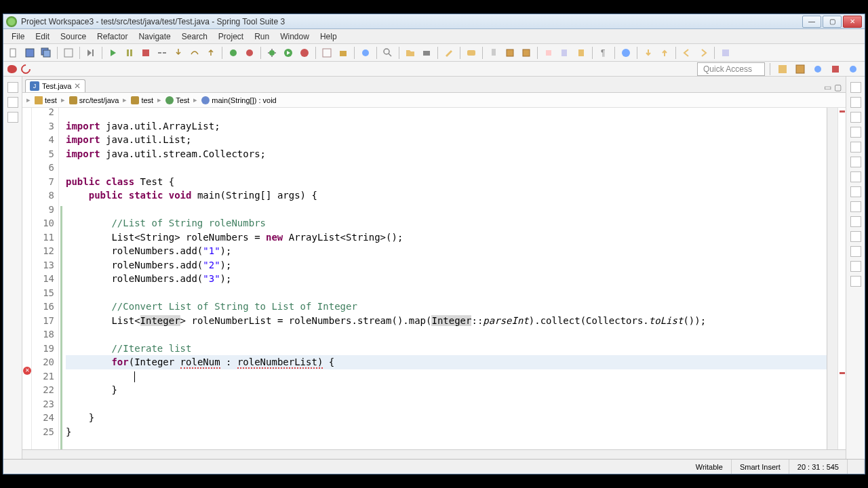 The height and width of the screenshot is (488, 868). Describe the element at coordinates (94, 100) in the screenshot. I see `breadcrumb-source-folder: src/test/java` at that location.